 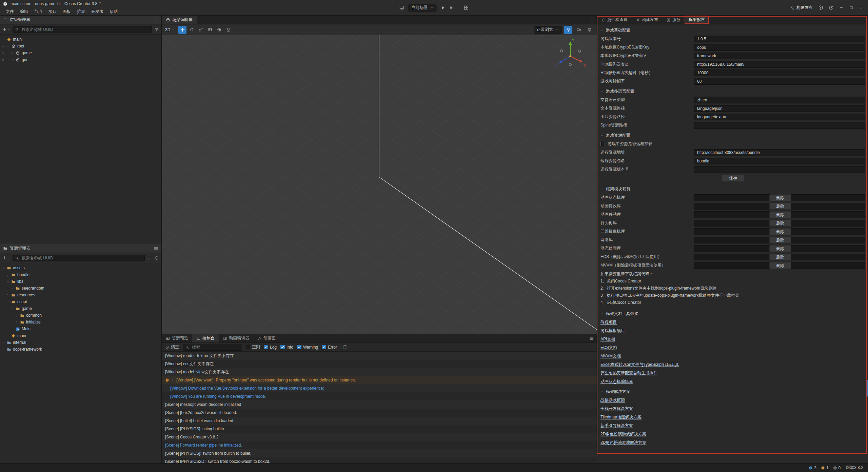 I want to click on projection-toggle: 3D, so click(x=170, y=30).